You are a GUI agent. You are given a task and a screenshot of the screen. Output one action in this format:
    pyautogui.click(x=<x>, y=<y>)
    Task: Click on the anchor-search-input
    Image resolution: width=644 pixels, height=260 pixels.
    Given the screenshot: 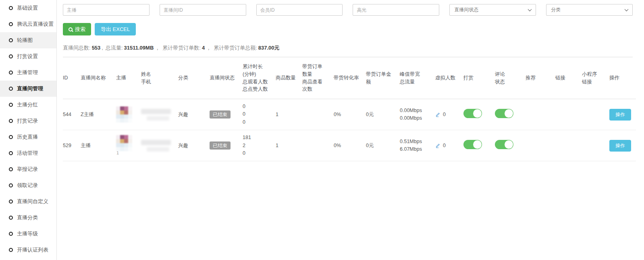 What is the action you would take?
    pyautogui.click(x=106, y=10)
    